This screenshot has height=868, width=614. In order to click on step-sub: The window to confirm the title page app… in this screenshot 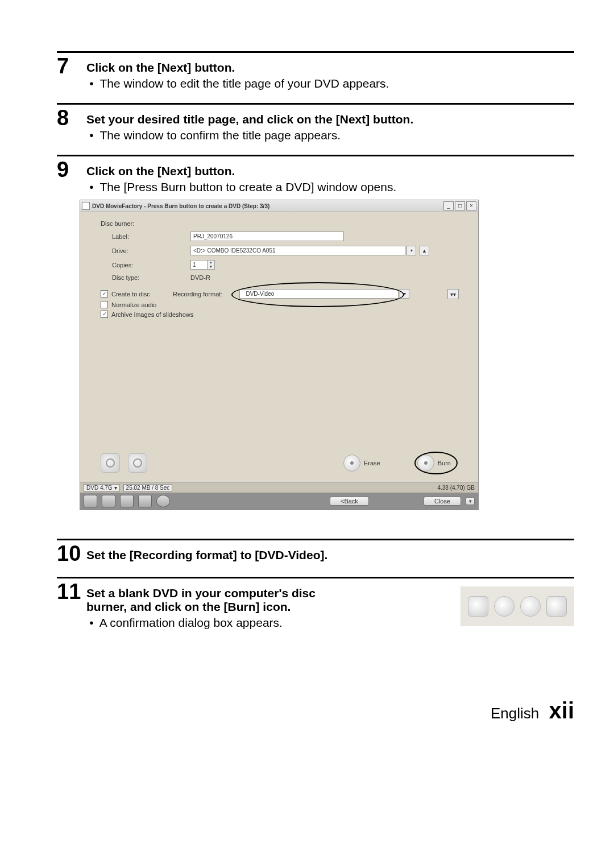, I will do `click(220, 135)`.